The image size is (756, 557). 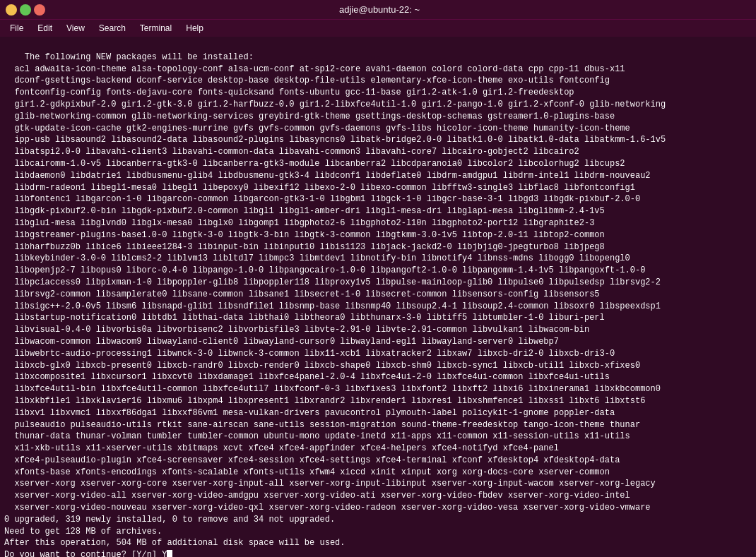 I want to click on menu-view: View, so click(x=76, y=28).